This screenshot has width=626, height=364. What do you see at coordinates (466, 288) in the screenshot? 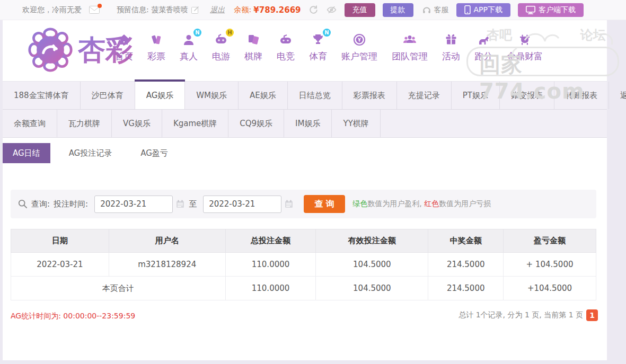
I see `cell-winnings-sum: 214.5000` at bounding box center [466, 288].